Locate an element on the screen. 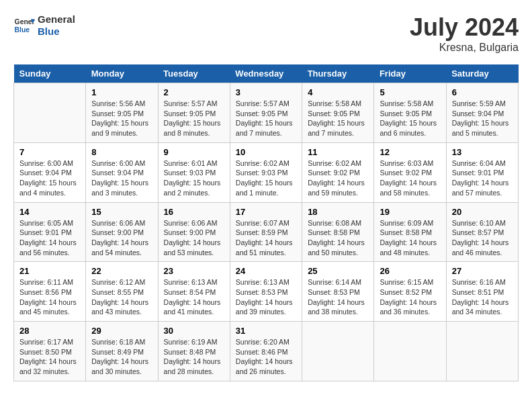  day-number: 30 is located at coordinates (194, 330).